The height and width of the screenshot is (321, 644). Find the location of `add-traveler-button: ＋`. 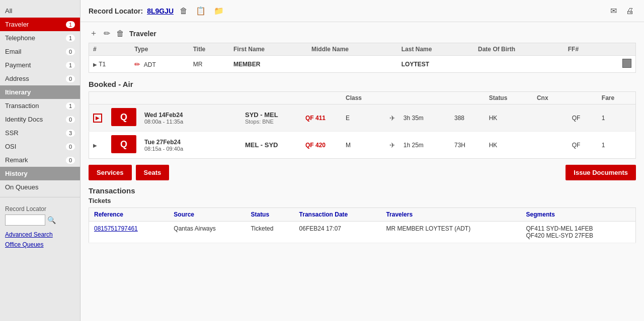

add-traveler-button: ＋ is located at coordinates (94, 33).